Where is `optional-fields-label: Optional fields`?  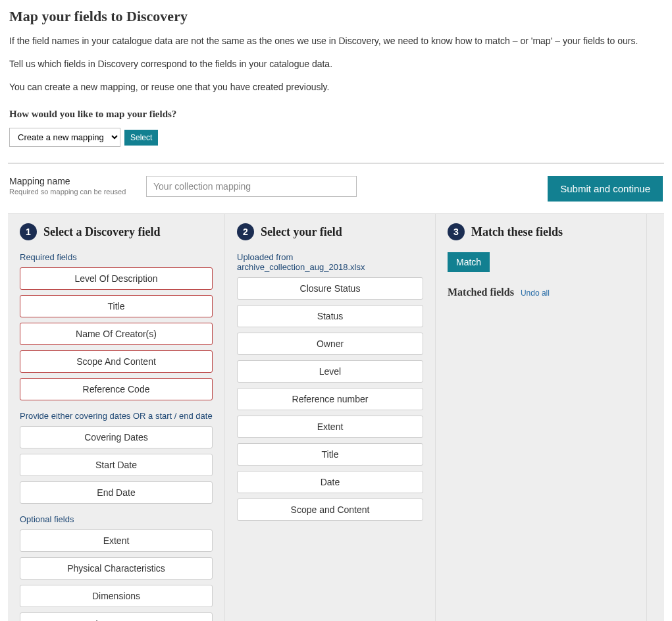
optional-fields-label: Optional fields is located at coordinates (116, 519).